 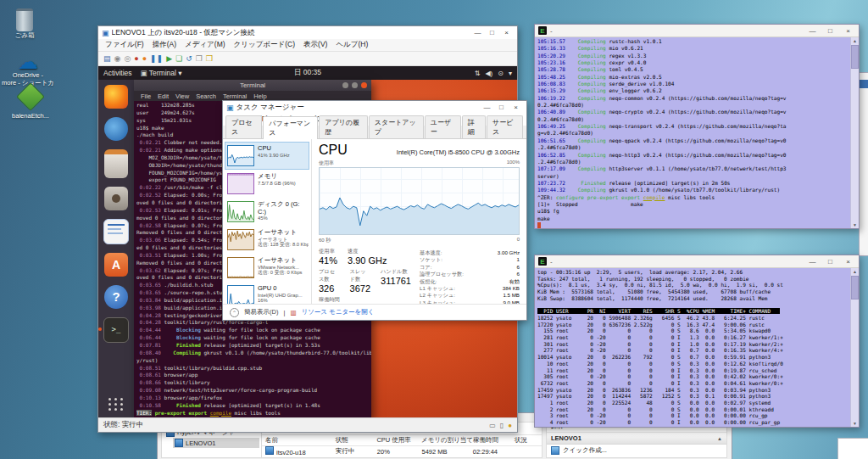 What do you see at coordinates (346, 85) in the screenshot?
I see `minimize-icon` at bounding box center [346, 85].